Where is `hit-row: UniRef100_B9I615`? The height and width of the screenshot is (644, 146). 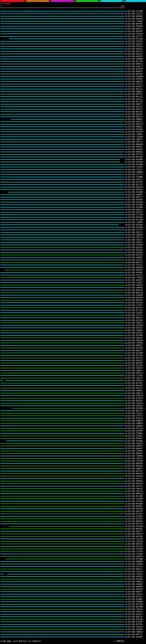 hit-row: UniRef100_B9I615 is located at coordinates (73, 117).